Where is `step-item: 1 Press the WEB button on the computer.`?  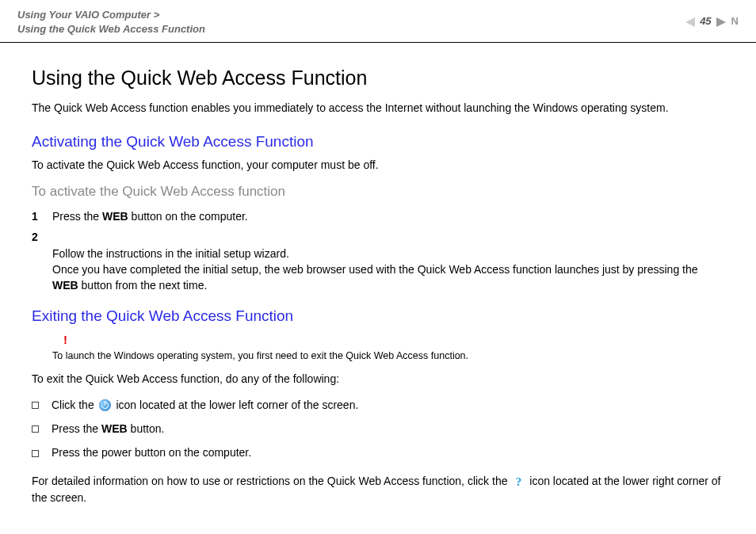 step-item: 1 Press the WEB button on the computer. is located at coordinates (378, 216).